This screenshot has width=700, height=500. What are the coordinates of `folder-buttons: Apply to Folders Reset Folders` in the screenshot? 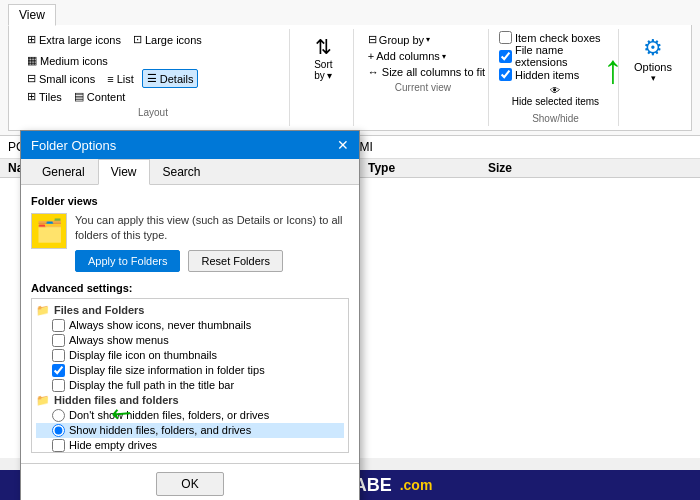 It's located at (212, 261).